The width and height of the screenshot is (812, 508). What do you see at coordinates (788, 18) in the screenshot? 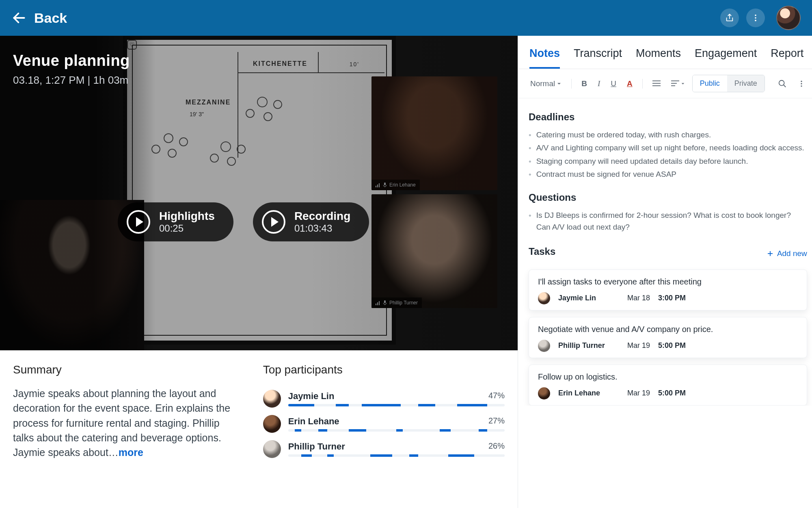
I see `user-avatar` at bounding box center [788, 18].